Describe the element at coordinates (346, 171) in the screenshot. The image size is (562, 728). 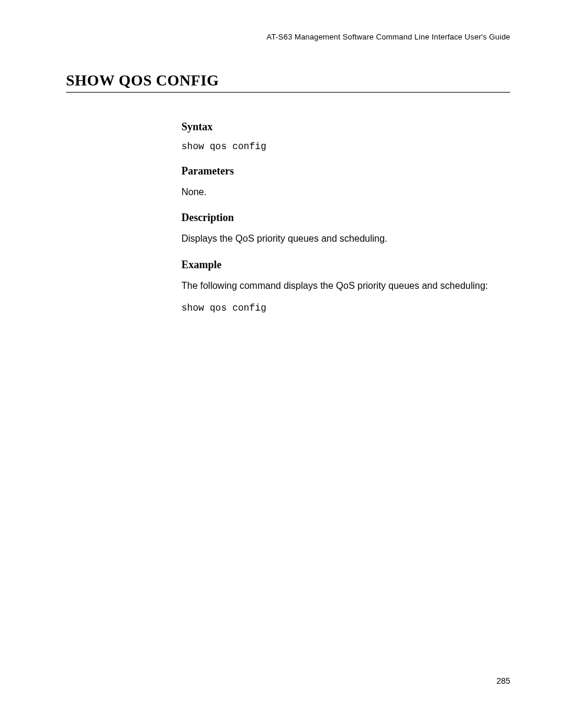
I see `parameters-heading: Parameters` at that location.